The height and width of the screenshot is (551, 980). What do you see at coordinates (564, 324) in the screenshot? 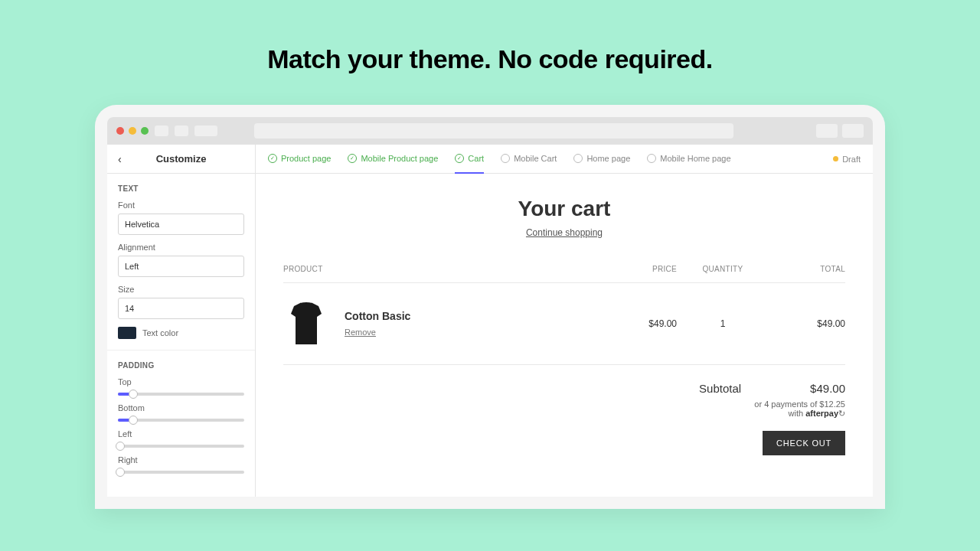
I see `table-row: Cotton Basic Remove $49.00 1 $49.00` at bounding box center [564, 324].